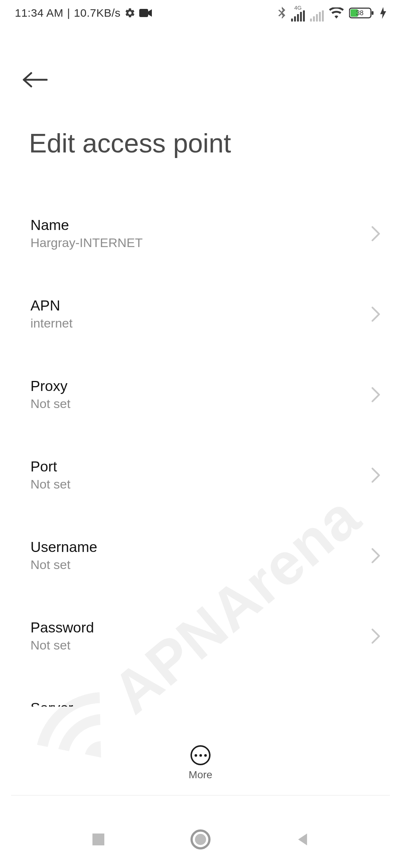  What do you see at coordinates (383, 13) in the screenshot?
I see `charging-icon` at bounding box center [383, 13].